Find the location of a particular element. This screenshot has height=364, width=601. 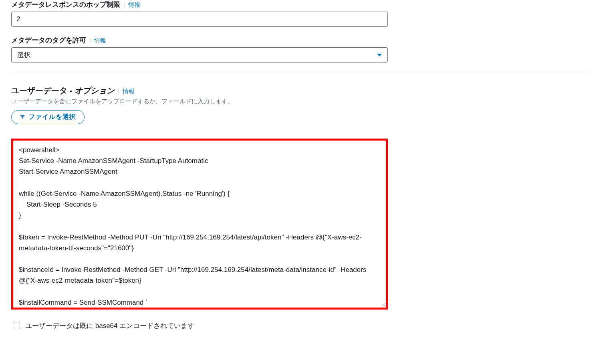

hop-limit-label: メタデータレスポンスのホップ制限 is located at coordinates (66, 5).